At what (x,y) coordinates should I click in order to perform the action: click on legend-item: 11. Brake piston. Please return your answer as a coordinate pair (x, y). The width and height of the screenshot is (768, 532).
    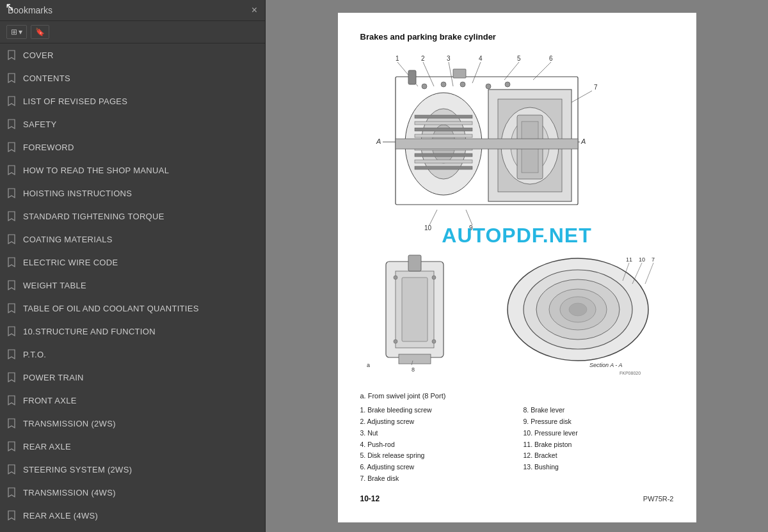
    Looking at the image, I should click on (599, 445).